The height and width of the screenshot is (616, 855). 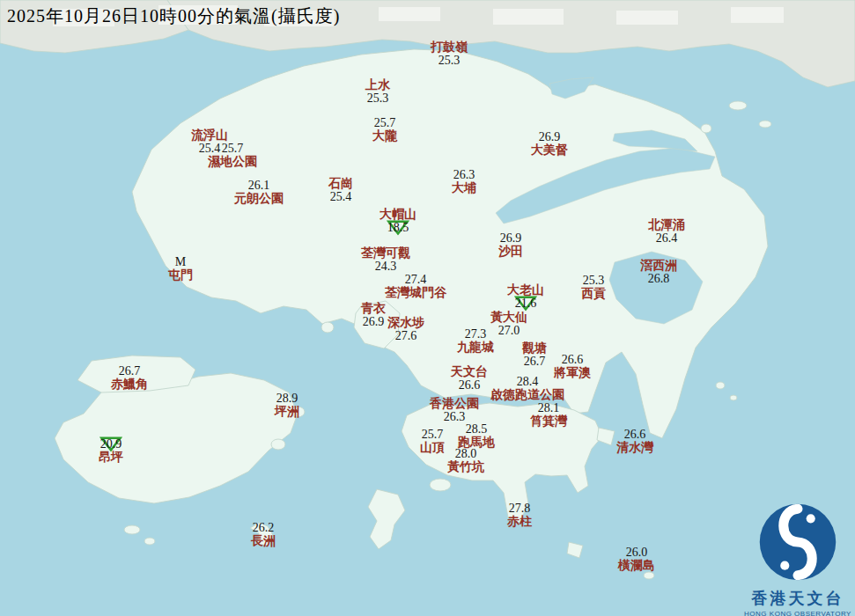 What do you see at coordinates (549, 150) in the screenshot?
I see `station-name: 大美督` at bounding box center [549, 150].